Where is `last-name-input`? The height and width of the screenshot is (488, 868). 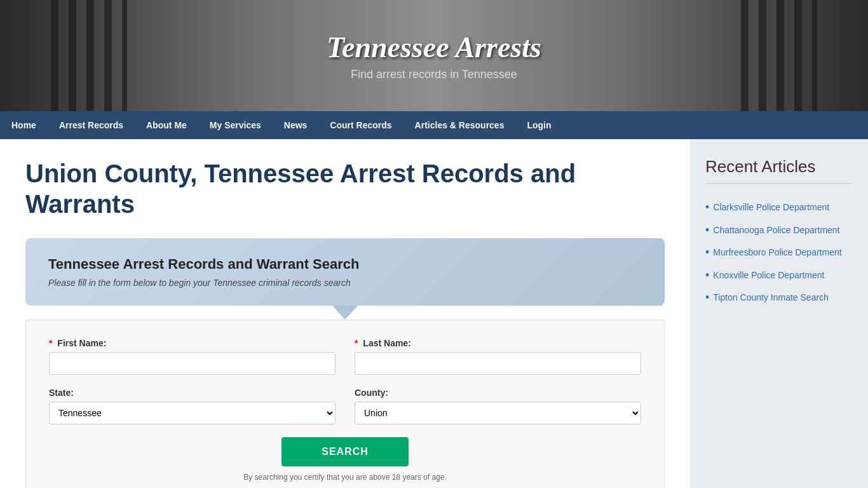 last-name-input is located at coordinates (498, 363).